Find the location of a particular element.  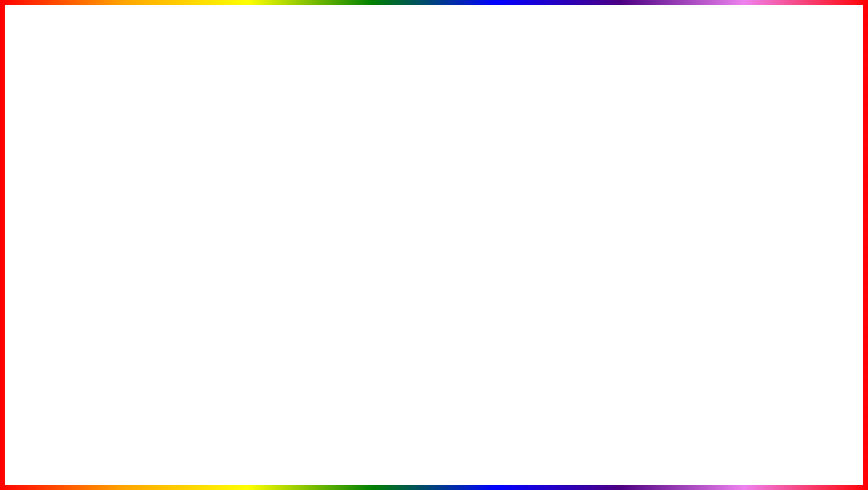

earth-icon-auto-start: 🌐 is located at coordinates (715, 240).